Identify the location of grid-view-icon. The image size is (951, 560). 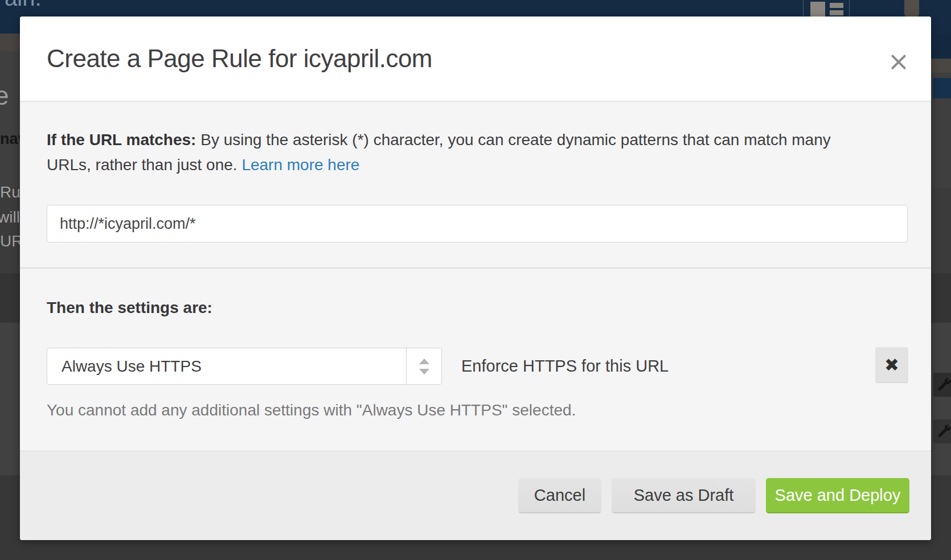
(818, 9).